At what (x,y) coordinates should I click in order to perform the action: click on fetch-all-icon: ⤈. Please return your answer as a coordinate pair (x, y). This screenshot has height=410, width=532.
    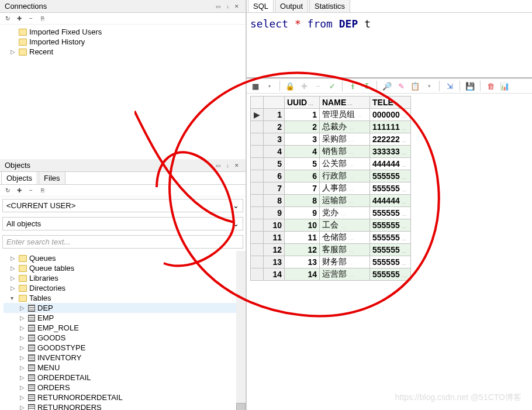
    Looking at the image, I should click on (353, 86).